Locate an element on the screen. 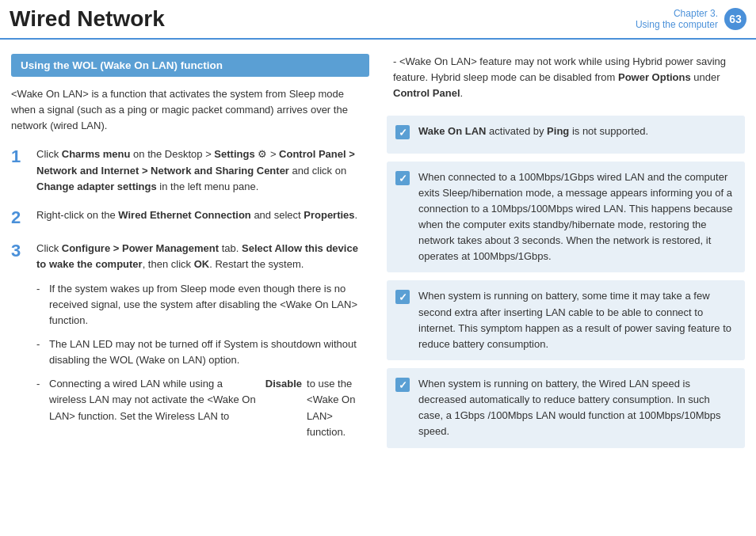  bullet-3: Connecting a wired LAN while using a wir… is located at coordinates (203, 409).